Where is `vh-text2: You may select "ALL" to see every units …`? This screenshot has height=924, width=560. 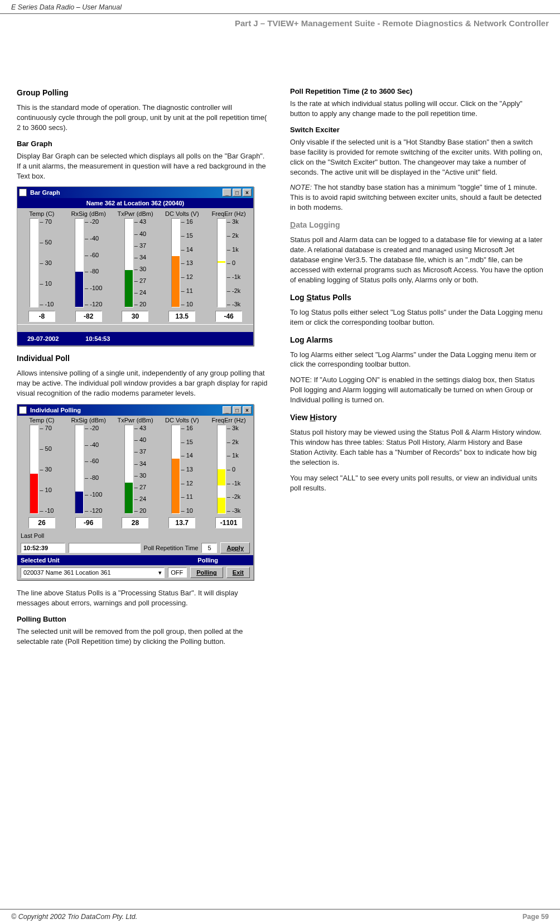 vh-text2: You may select "ALL" to see every units … is located at coordinates (417, 483).